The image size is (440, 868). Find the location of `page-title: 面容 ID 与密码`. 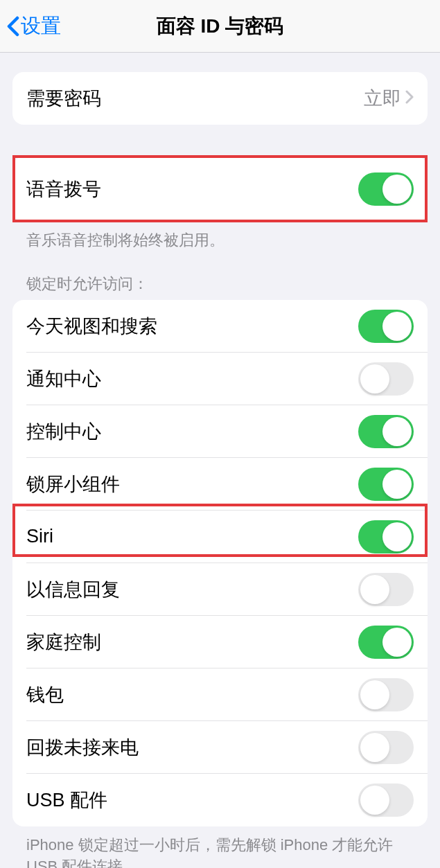

page-title: 面容 ID 与密码 is located at coordinates (220, 26).